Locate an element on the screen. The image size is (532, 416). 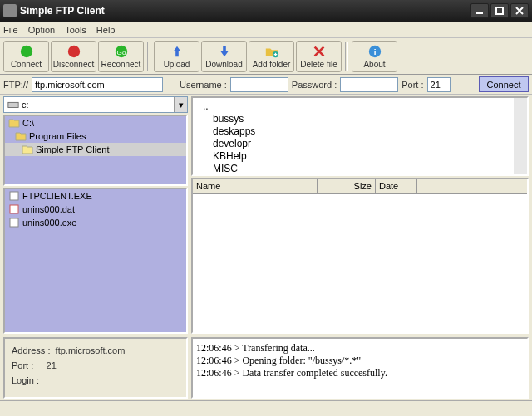
table-header: Name Size Date is located at coordinates (360, 187).